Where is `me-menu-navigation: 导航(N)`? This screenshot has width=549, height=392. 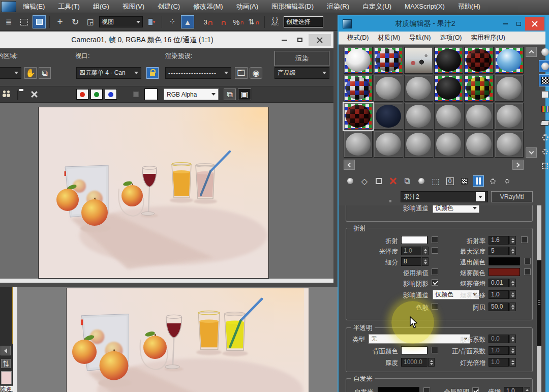 me-menu-navigation: 导航(N) is located at coordinates (420, 38).